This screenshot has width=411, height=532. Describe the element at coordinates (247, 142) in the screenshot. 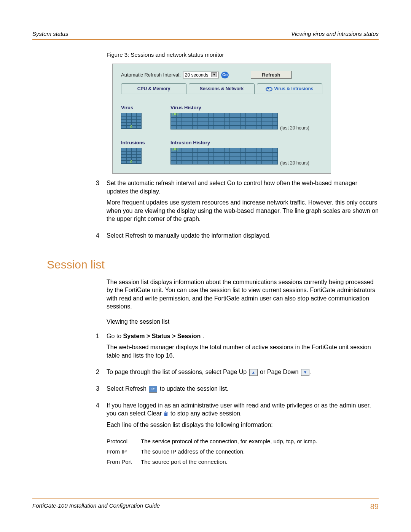

I see `intrusion-history-title: Intrusion History` at that location.